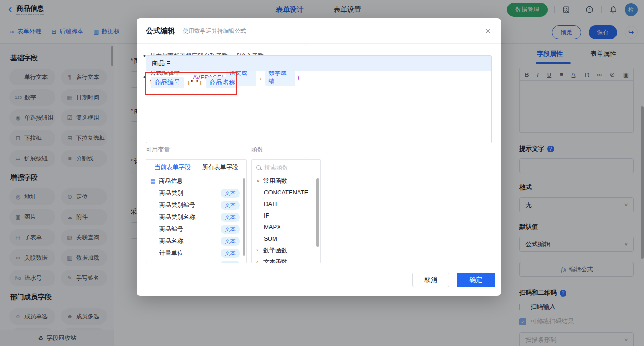 The width and height of the screenshot is (644, 346). I want to click on function-group-math: › 数学函数, so click(286, 250).